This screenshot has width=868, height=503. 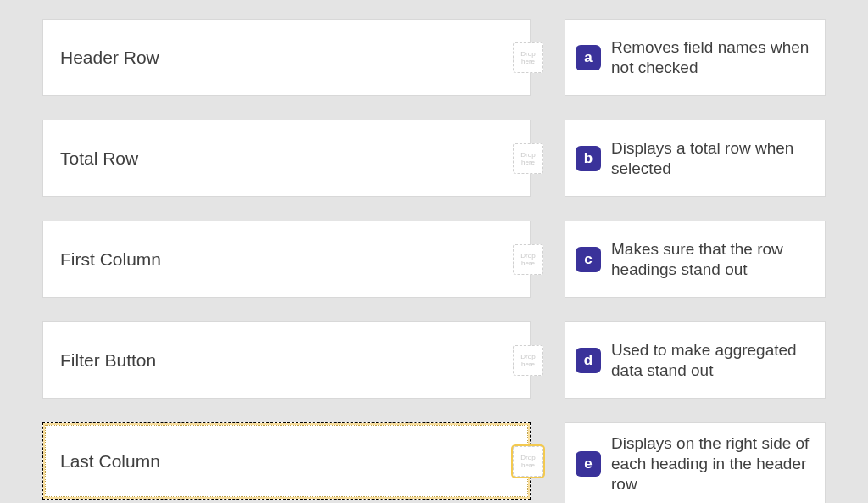 I want to click on answer-letter-badge: a, so click(x=588, y=58).